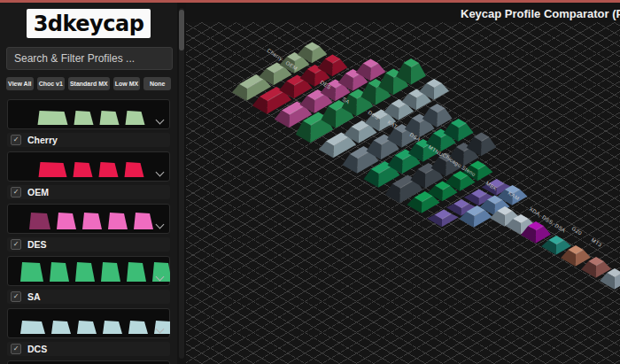  What do you see at coordinates (89, 219) in the screenshot?
I see `profile-preview-card-des` at bounding box center [89, 219].